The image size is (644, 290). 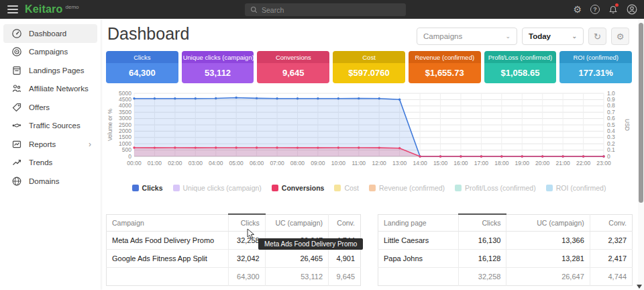 What do you see at coordinates (620, 36) in the screenshot?
I see `dashboard-settings-button: ⚙` at bounding box center [620, 36].